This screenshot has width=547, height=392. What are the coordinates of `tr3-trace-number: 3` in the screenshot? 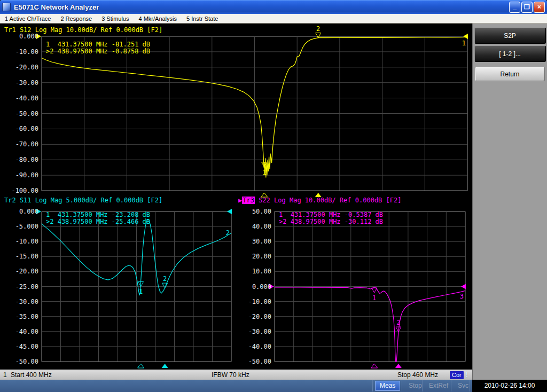 It's located at (462, 296).